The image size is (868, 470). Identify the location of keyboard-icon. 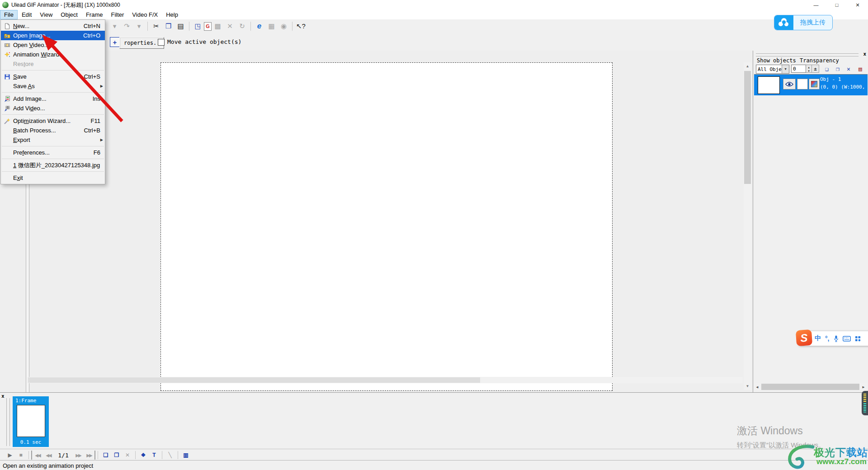
(847, 339).